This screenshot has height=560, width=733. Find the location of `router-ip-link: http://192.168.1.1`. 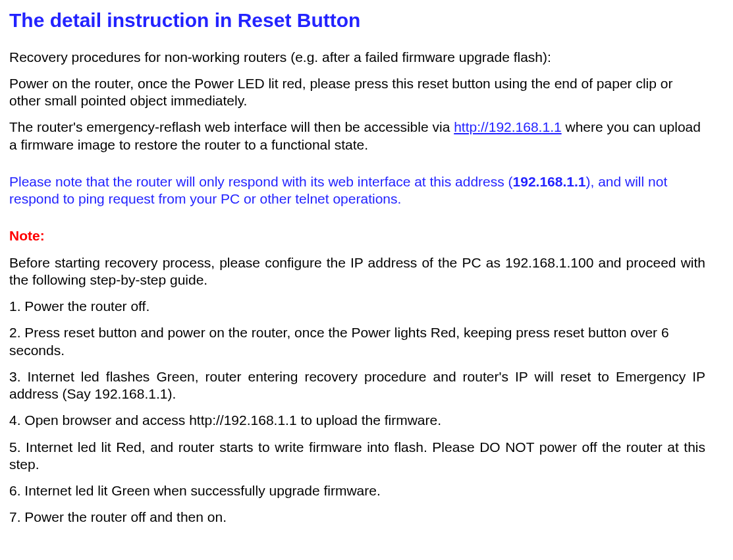

router-ip-link: http://192.168.1.1 is located at coordinates (507, 126).